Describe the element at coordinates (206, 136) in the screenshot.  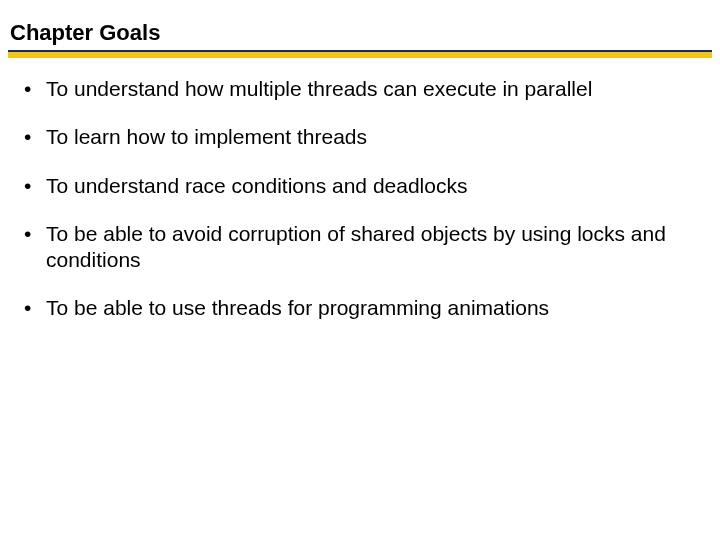
I see `goal-text: To learn how to implement threads` at that location.